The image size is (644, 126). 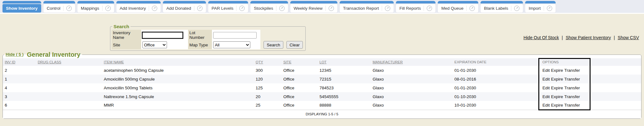 What do you see at coordinates (452, 8) in the screenshot?
I see `tab-label: Med Queue` at bounding box center [452, 8].